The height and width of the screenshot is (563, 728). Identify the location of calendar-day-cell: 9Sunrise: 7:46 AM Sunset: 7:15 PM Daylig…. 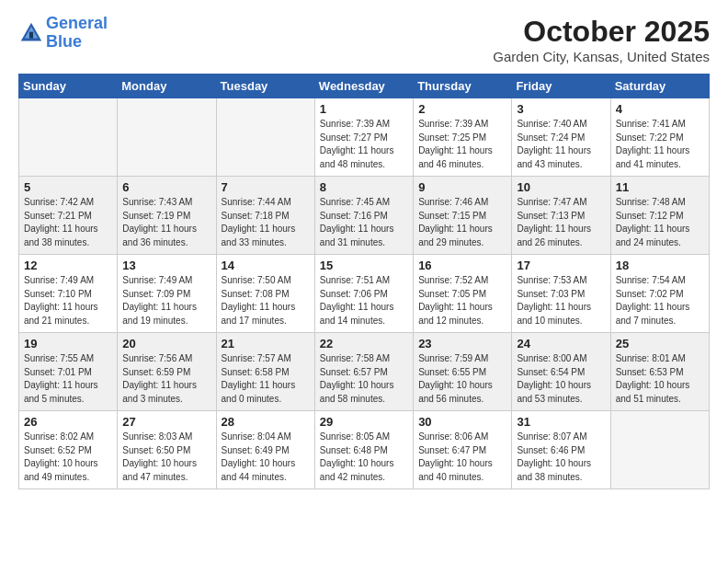
(463, 215).